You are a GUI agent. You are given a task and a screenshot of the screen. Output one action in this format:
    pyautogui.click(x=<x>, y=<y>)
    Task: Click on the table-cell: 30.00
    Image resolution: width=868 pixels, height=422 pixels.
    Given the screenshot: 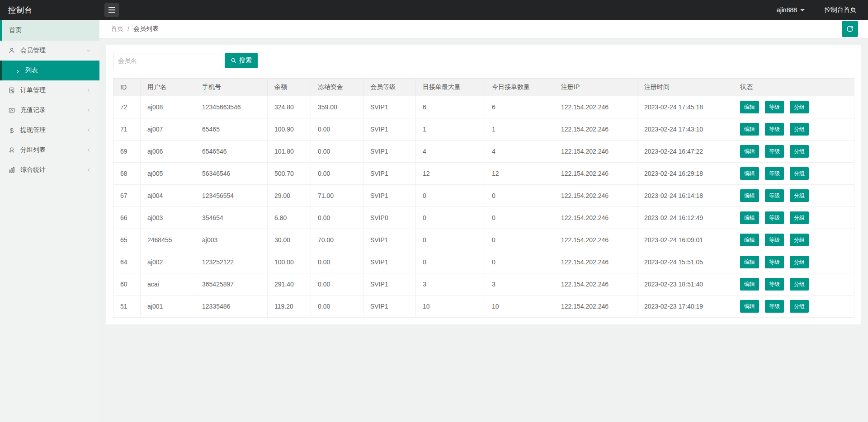 What is the action you would take?
    pyautogui.click(x=289, y=240)
    